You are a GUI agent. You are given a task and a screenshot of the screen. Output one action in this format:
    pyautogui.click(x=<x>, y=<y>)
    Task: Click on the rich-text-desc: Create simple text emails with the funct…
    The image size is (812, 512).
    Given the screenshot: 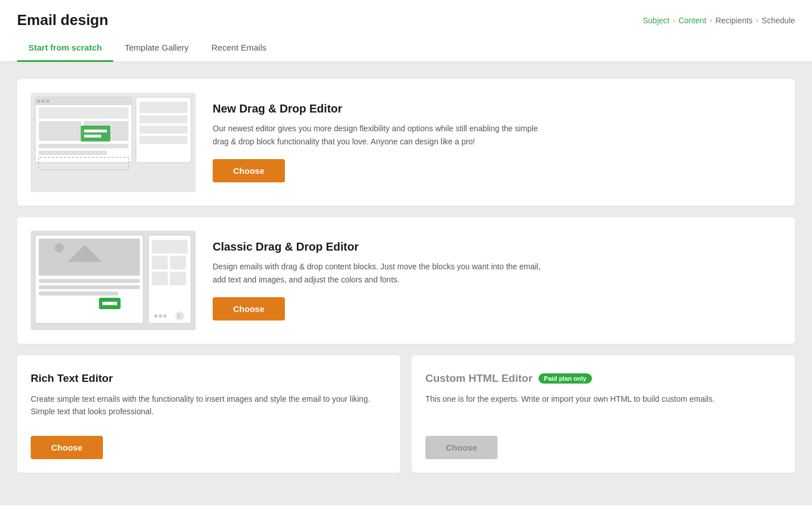 What is the action you would take?
    pyautogui.click(x=209, y=407)
    